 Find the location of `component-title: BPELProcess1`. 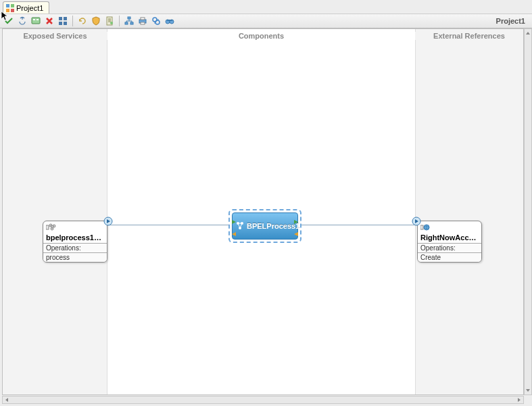

component-title: BPELProcess1 is located at coordinates (273, 226).